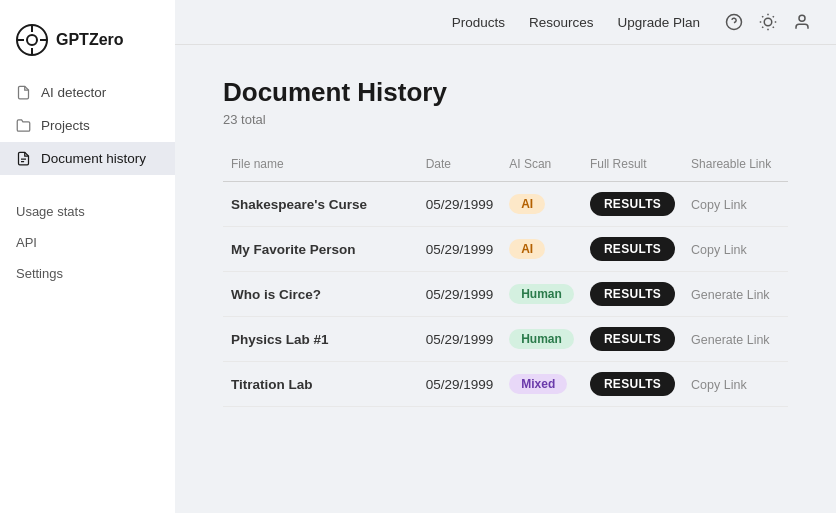  What do you see at coordinates (562, 22) in the screenshot?
I see `nav-resources: Resources` at bounding box center [562, 22].